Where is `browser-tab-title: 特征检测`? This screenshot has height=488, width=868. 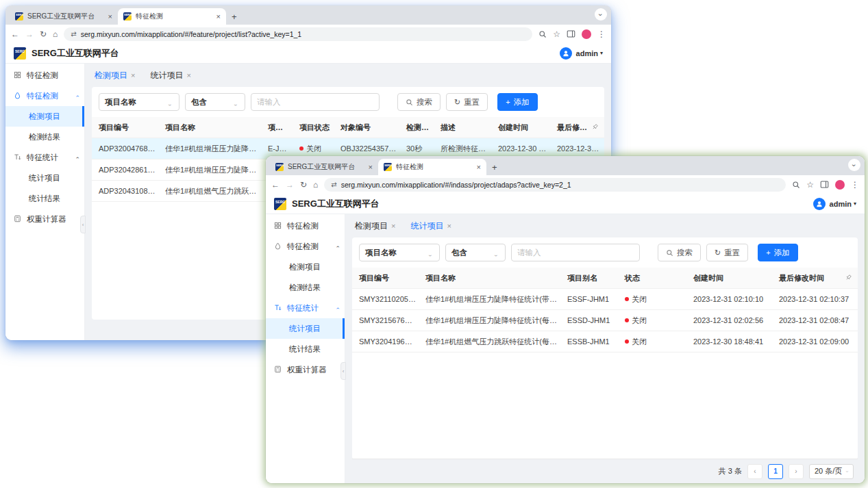 browser-tab-title: 特征检测 is located at coordinates (174, 16).